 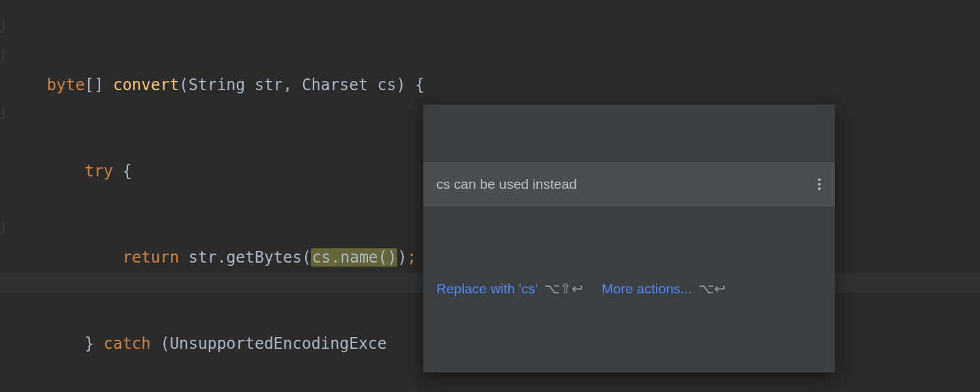 I want to click on code-text: ;, so click(x=412, y=257).